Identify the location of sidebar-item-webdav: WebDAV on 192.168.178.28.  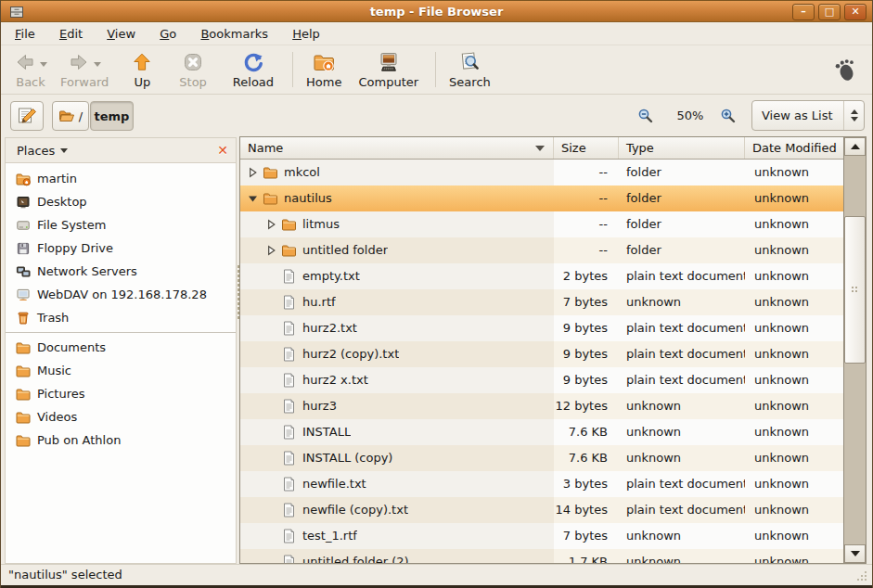
(121, 295).